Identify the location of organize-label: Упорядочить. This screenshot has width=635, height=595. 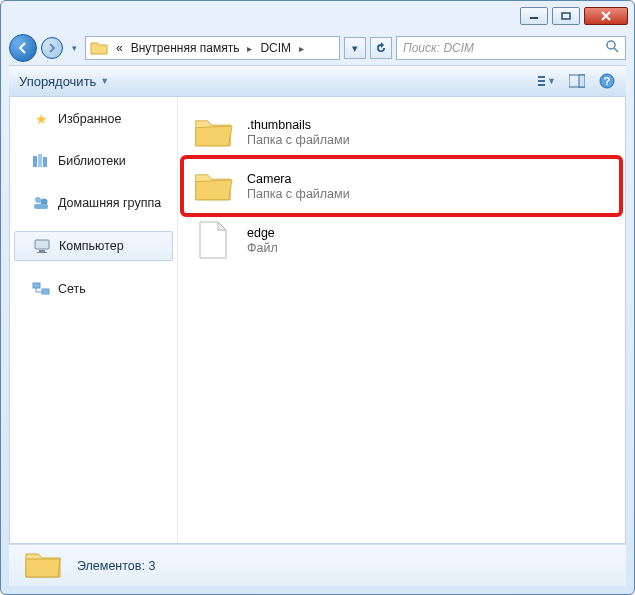
(58, 82).